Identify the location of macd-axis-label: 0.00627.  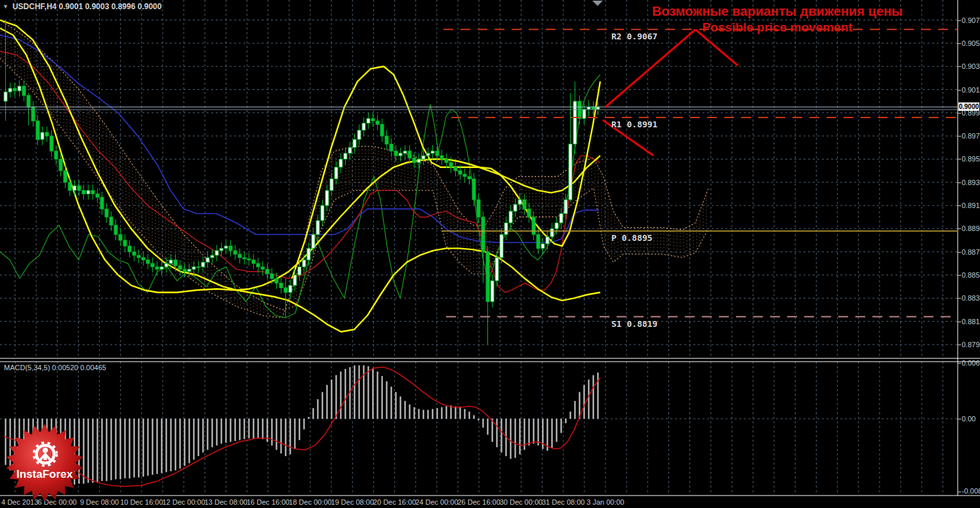
(971, 363).